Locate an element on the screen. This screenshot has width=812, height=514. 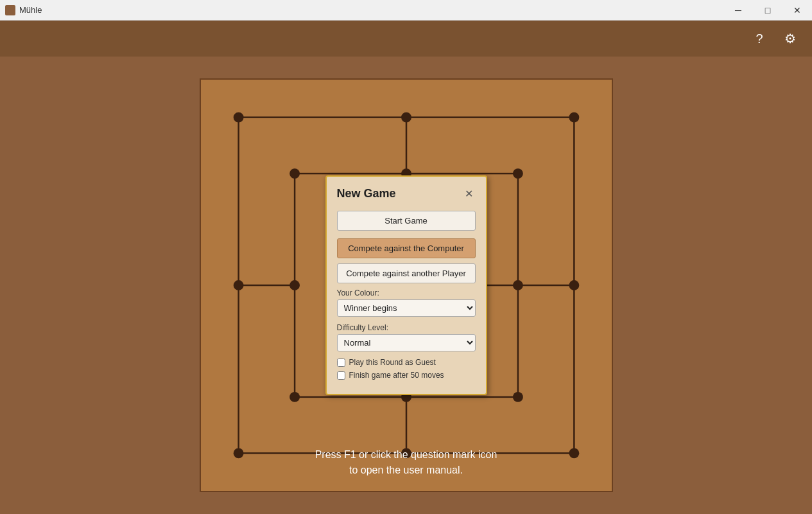
dialog-title: New Game is located at coordinates (367, 194).